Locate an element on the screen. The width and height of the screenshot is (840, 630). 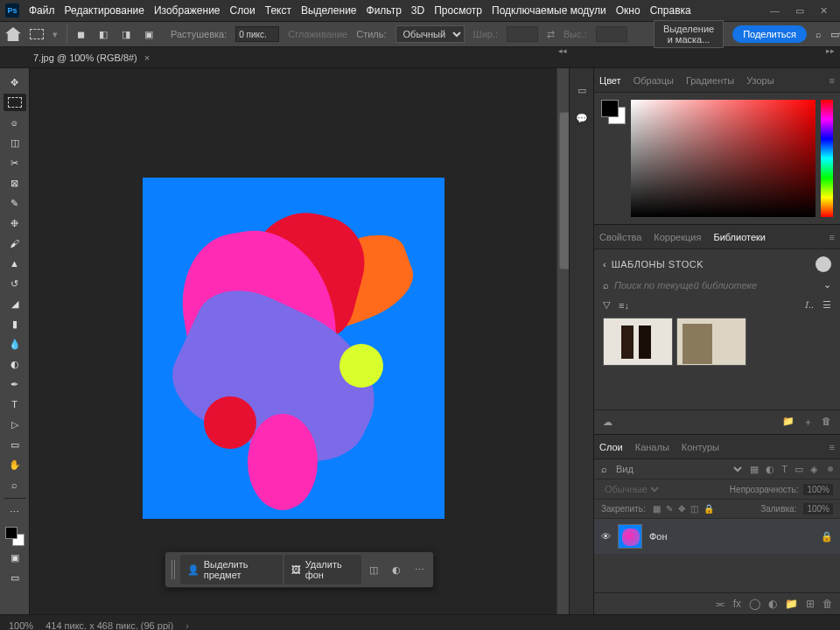
layer-visibility-icon: 👁 is located at coordinates (606, 536).